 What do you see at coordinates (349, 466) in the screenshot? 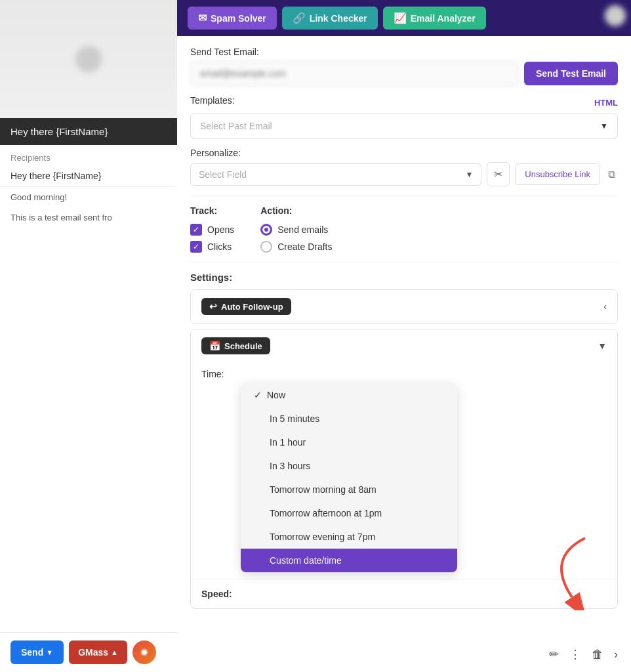
I see `time-option-3hours: In 3 hours` at bounding box center [349, 466].